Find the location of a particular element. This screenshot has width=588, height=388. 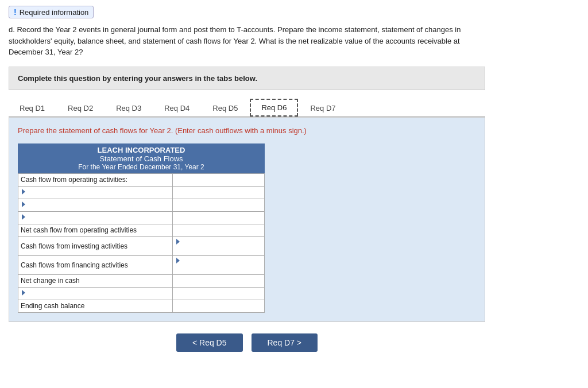

company-name: LEACH INCORPORATED is located at coordinates (141, 150).